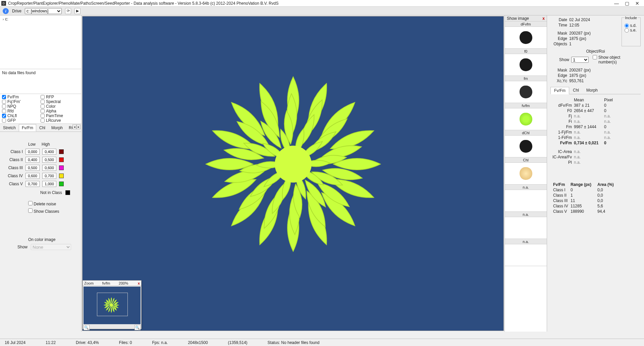  I want to click on strip-close-icon: x, so click(543, 18).